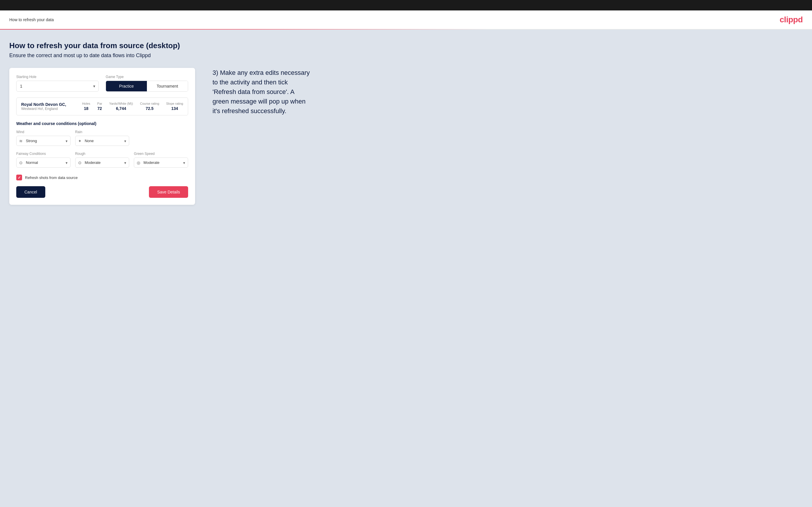  Describe the element at coordinates (52, 106) in the screenshot. I see `course-info: Royal North Devon GC, Westward Ho!, Engl…` at that location.